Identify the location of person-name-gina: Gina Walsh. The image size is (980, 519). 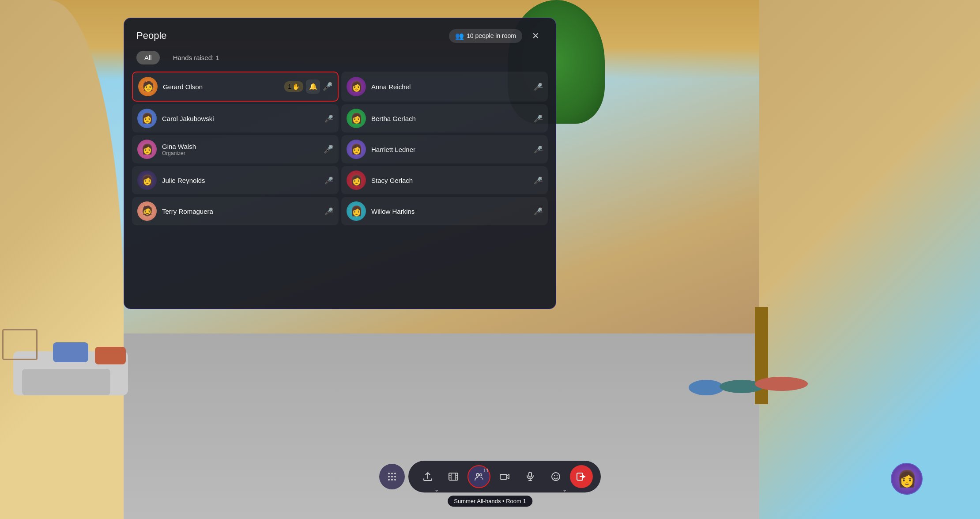
(243, 147).